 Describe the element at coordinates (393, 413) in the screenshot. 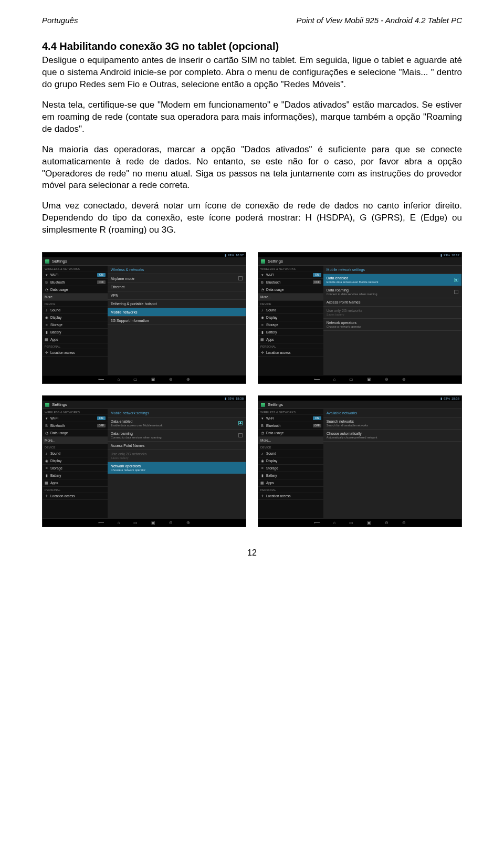

I see `content-header: Available networks` at that location.